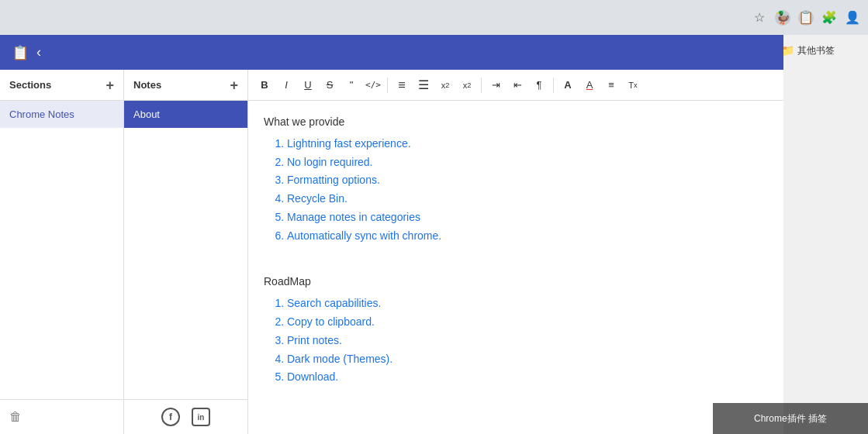  Describe the element at coordinates (373, 85) in the screenshot. I see `code-button: </>` at that location.